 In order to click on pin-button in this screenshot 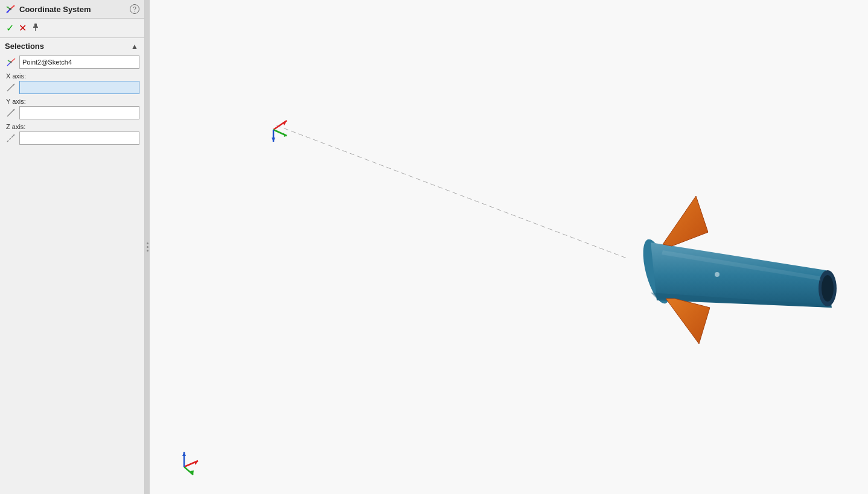, I will do `click(36, 28)`.